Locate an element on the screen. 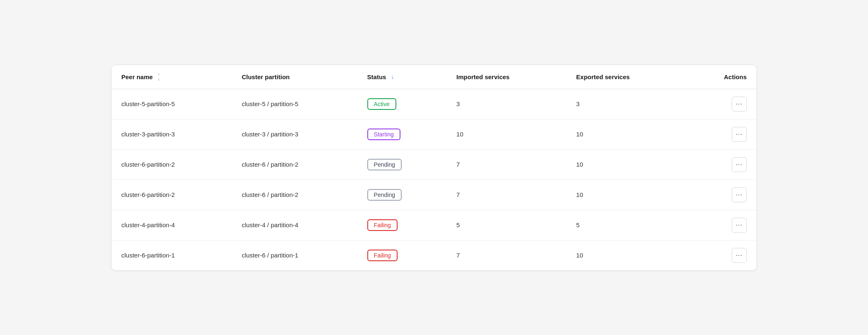 The image size is (868, 335). peer-name-cell: cluster-3-partition-3 is located at coordinates (171, 134).